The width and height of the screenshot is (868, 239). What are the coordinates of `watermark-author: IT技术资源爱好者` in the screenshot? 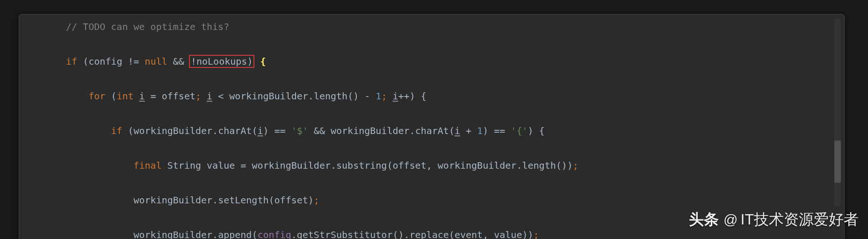 It's located at (800, 219).